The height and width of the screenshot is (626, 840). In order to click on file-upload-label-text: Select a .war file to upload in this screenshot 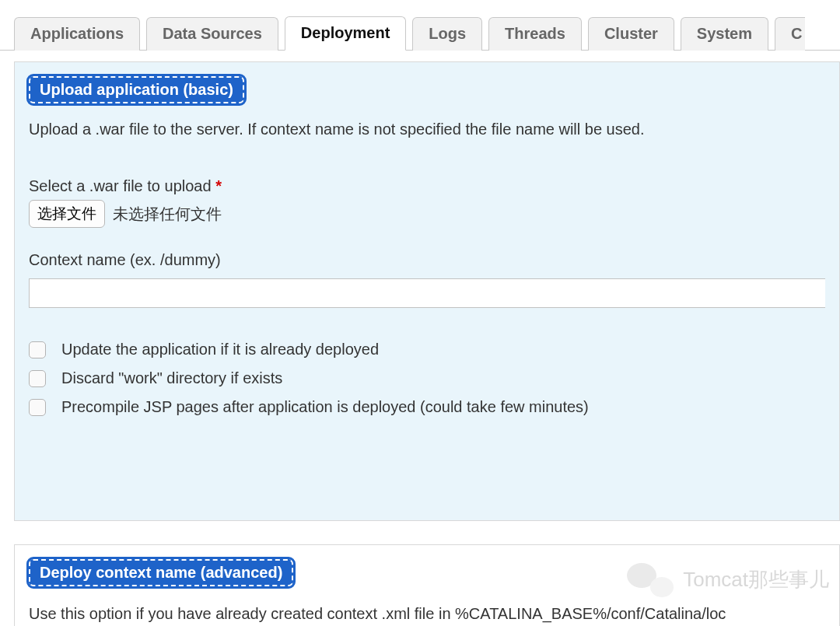, I will do `click(122, 186)`.